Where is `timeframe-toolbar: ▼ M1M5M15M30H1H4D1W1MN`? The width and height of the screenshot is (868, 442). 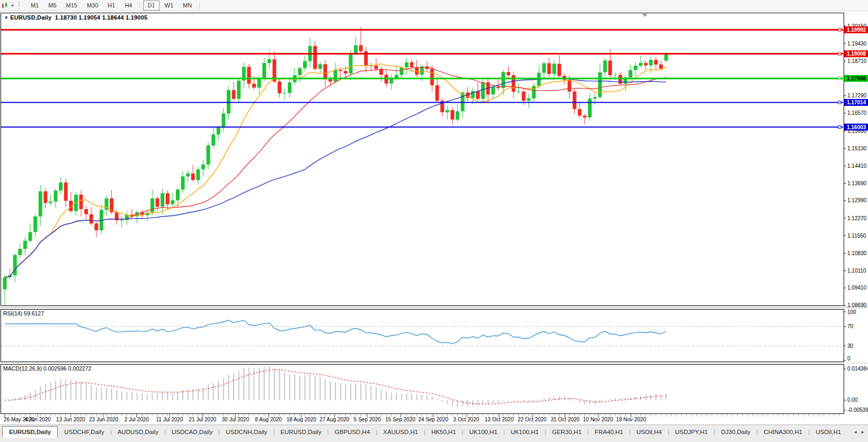
timeframe-toolbar: ▼ M1M5M15M30H1H4D1W1MN is located at coordinates (434, 5).